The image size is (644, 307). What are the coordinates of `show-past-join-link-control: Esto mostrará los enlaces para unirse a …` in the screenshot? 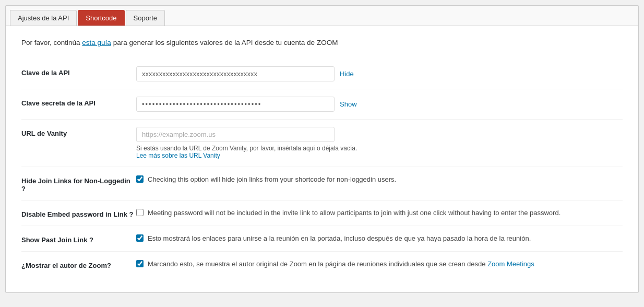 It's located at (379, 239).